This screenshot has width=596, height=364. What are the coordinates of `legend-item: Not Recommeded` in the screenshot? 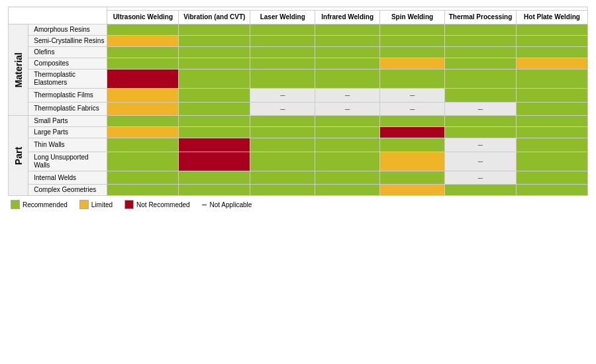 It's located at (158, 205).